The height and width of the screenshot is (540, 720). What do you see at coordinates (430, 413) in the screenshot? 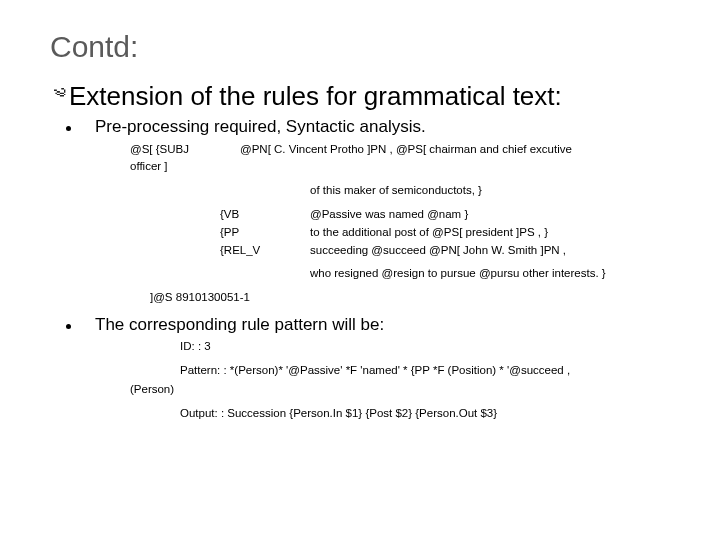
I see `code-text: Output: : Succession {Person.In $1} {Pos…` at bounding box center [430, 413].